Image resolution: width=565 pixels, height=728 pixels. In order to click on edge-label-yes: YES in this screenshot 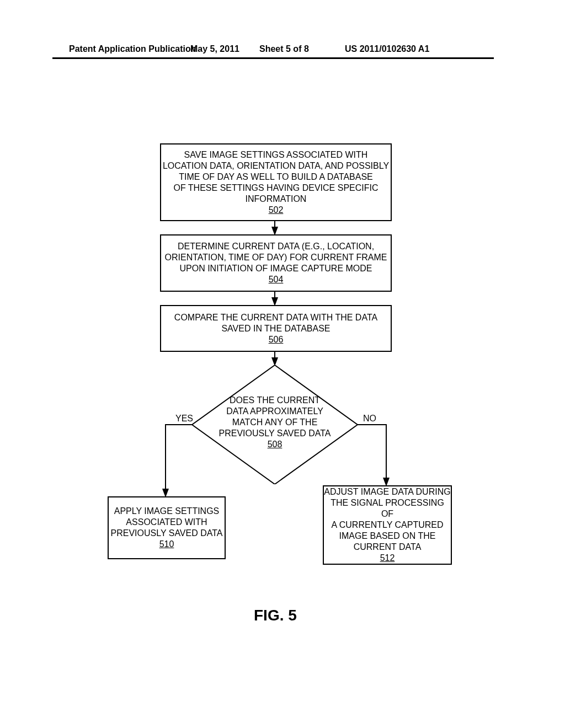, I will do `click(184, 419)`.